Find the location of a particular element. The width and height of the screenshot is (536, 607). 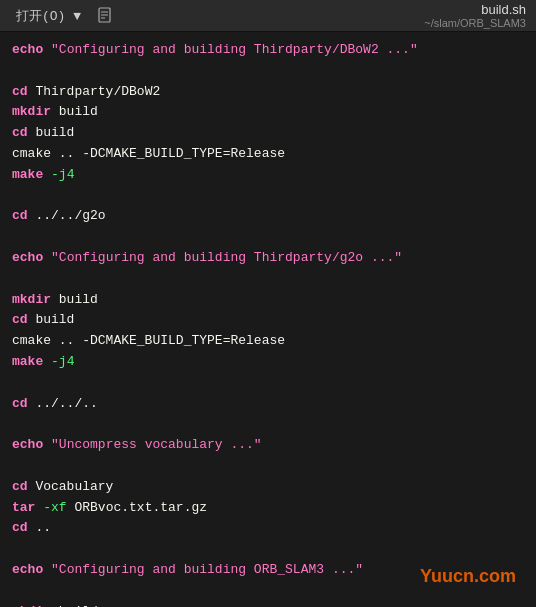

title-filename: build.sh is located at coordinates (504, 10).